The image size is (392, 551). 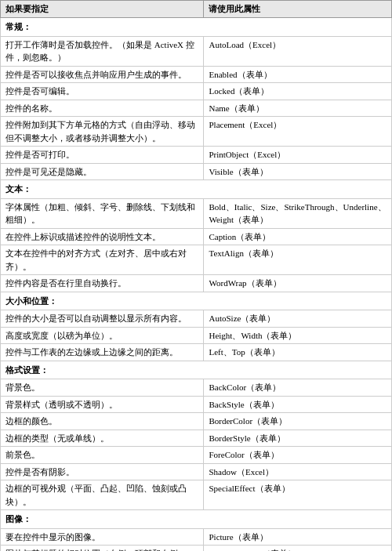 What do you see at coordinates (196, 370) in the screenshot?
I see `section-title-3: 格式设置：` at bounding box center [196, 370].